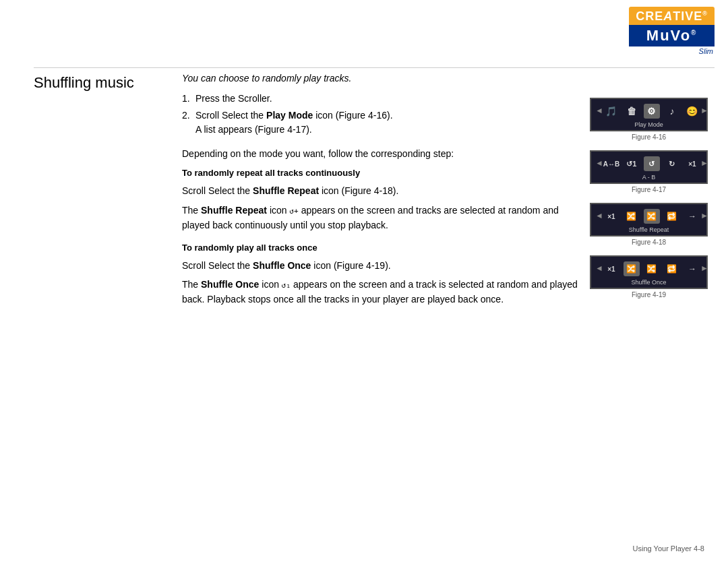  I want to click on fig18-icon3: 🔀, so click(652, 216).